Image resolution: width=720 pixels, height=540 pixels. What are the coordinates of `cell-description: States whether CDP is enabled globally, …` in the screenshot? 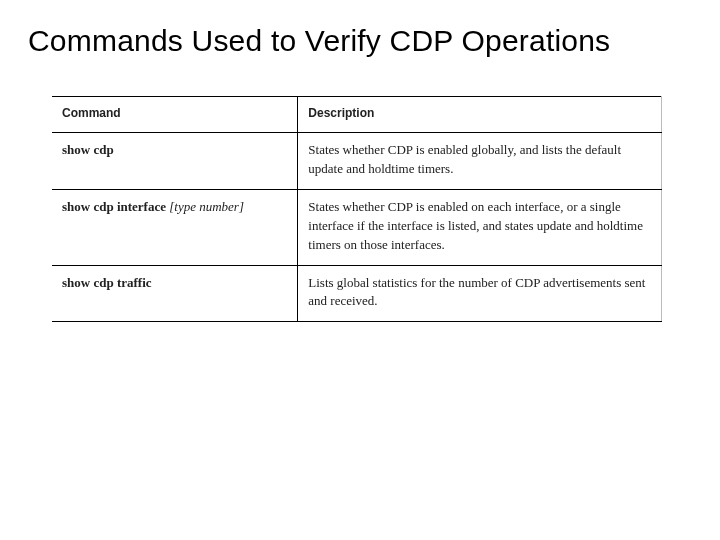 It's located at (480, 162).